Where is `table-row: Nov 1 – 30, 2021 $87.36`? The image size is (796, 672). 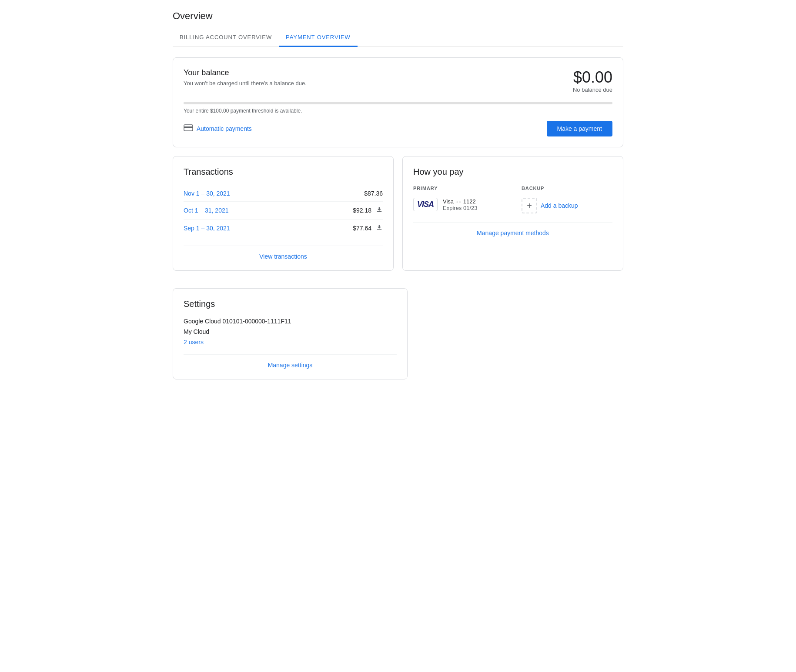 table-row: Nov 1 – 30, 2021 $87.36 is located at coordinates (283, 194).